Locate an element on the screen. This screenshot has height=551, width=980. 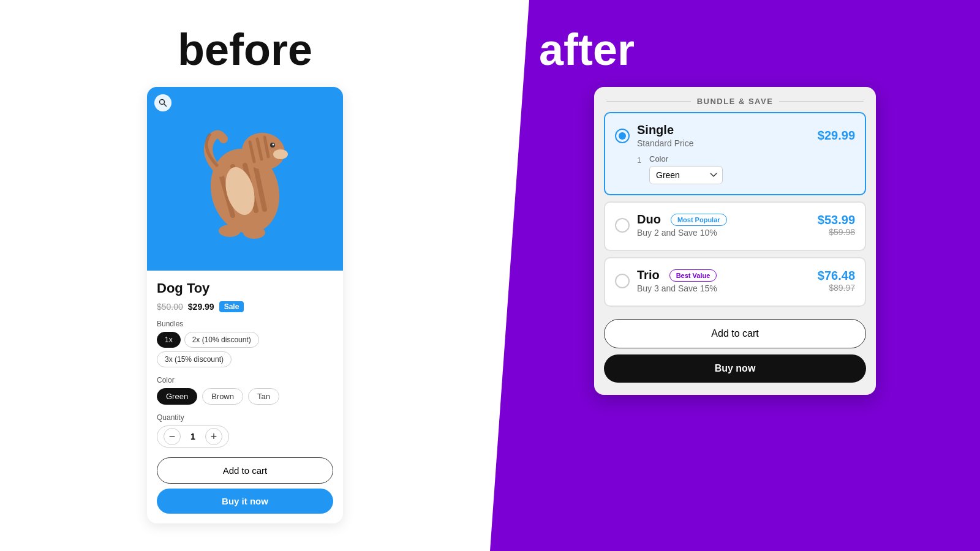
product-details: Dog Toy $50.00 $29.99 Sale Bundles 1x 2x… is located at coordinates (245, 397).